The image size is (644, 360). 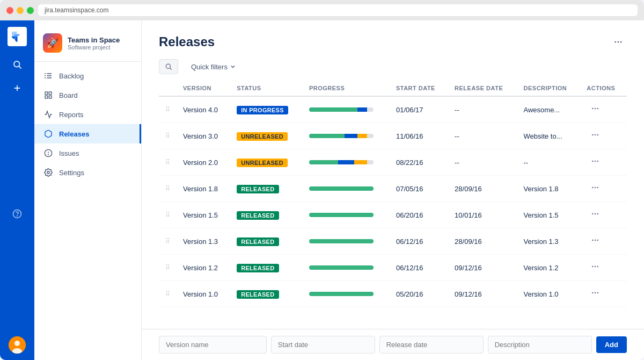 What do you see at coordinates (71, 115) in the screenshot?
I see `reports-label: Reports` at bounding box center [71, 115].